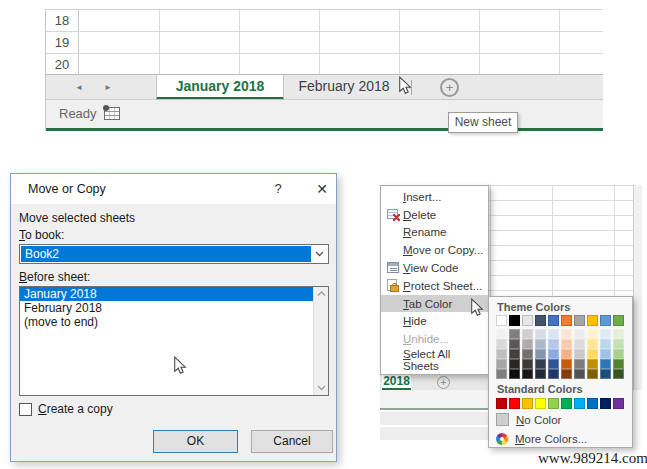 Image resolution: width=647 pixels, height=469 pixels. Describe the element at coordinates (322, 294) in the screenshot. I see `scroll-up-icon` at that location.